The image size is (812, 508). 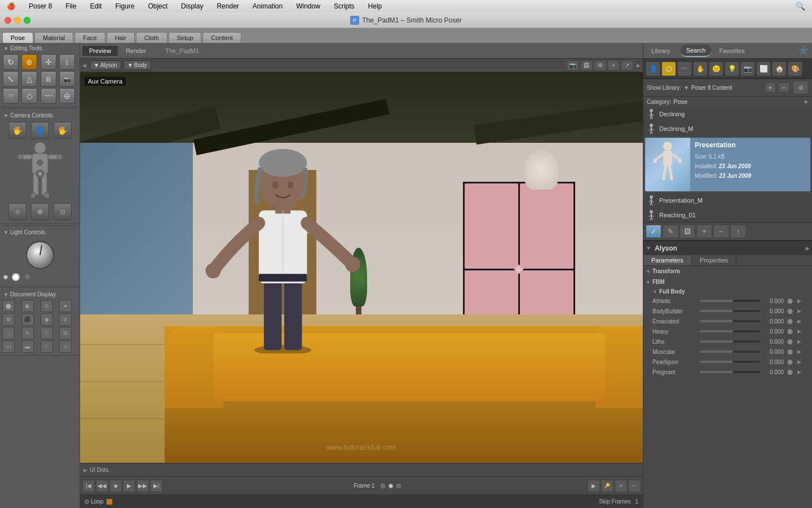 I want to click on document-display-header: ▼ Document Display, so click(x=39, y=295).